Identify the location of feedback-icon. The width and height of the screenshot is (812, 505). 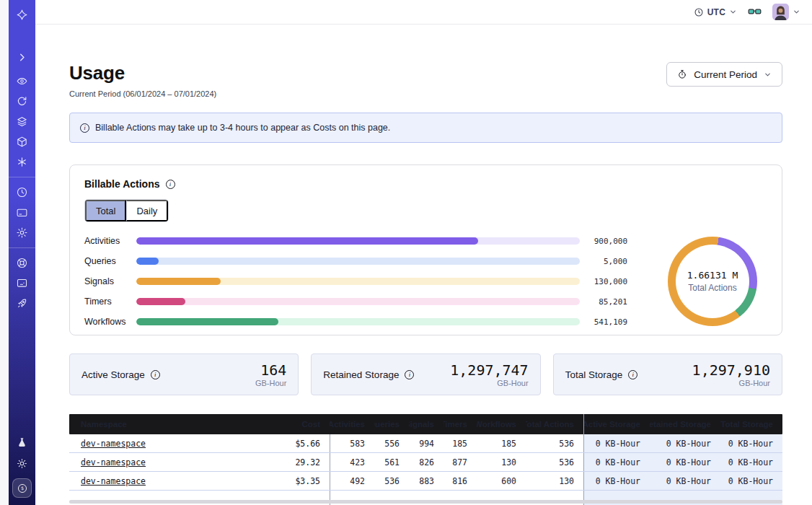
(22, 283).